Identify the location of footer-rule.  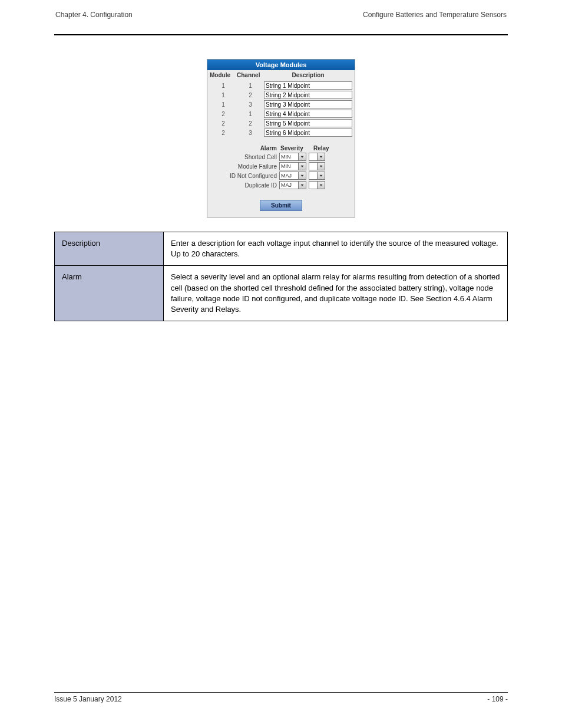
(281, 692).